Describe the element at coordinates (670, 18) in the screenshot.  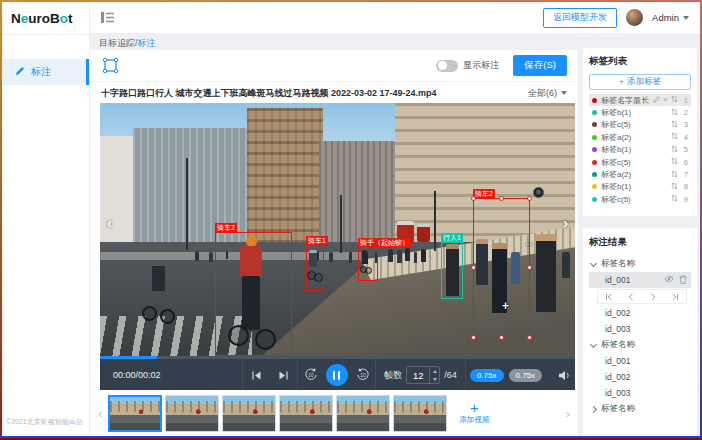
I see `user-menu: Admin` at that location.